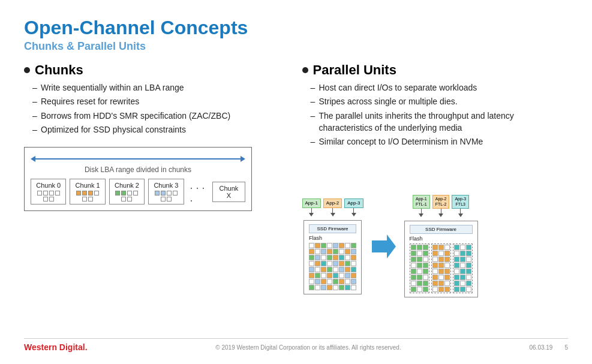  What do you see at coordinates (332, 229) in the screenshot?
I see `firmware-label-left: SSD Firmware` at bounding box center [332, 229].